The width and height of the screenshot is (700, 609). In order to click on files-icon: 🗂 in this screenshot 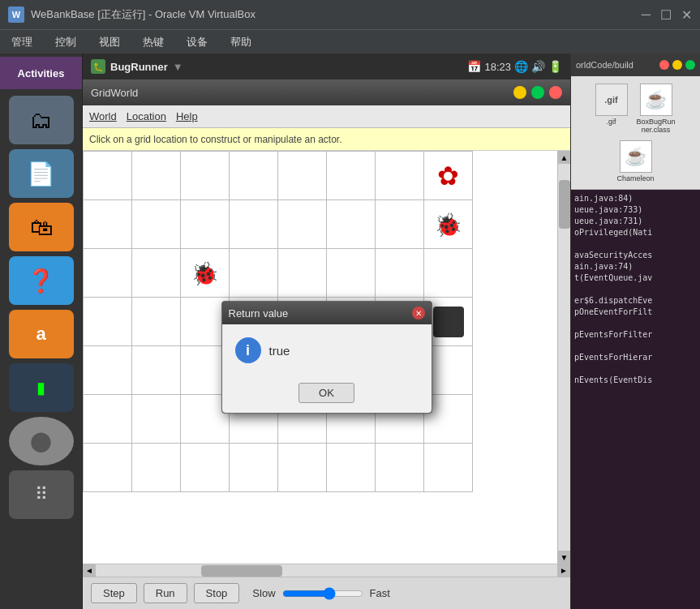, I will do `click(41, 120)`.